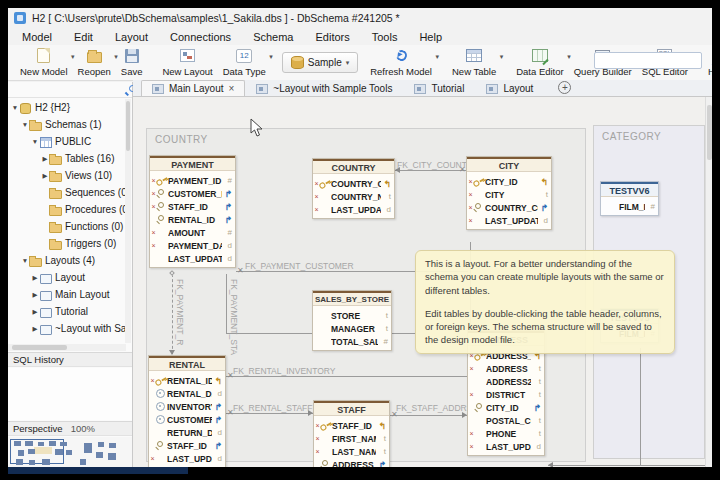  What do you see at coordinates (509, 164) in the screenshot?
I see `table-header: CITY` at bounding box center [509, 164].